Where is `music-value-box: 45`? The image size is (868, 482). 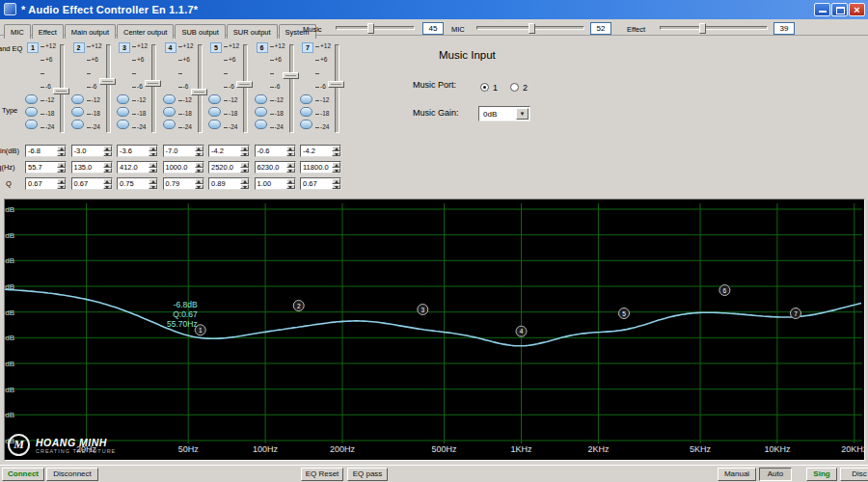
music-value-box: 45 is located at coordinates (433, 29).